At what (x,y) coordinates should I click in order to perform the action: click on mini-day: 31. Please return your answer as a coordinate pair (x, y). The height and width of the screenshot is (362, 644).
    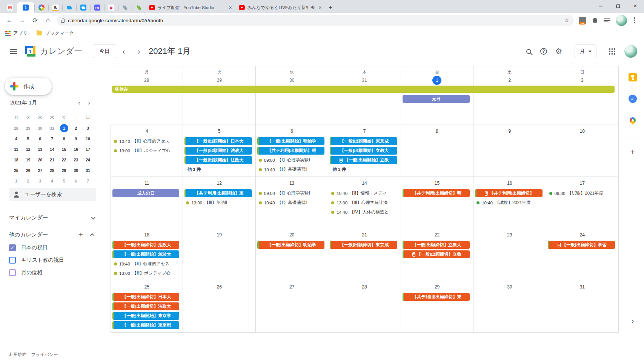
    Looking at the image, I should click on (52, 128).